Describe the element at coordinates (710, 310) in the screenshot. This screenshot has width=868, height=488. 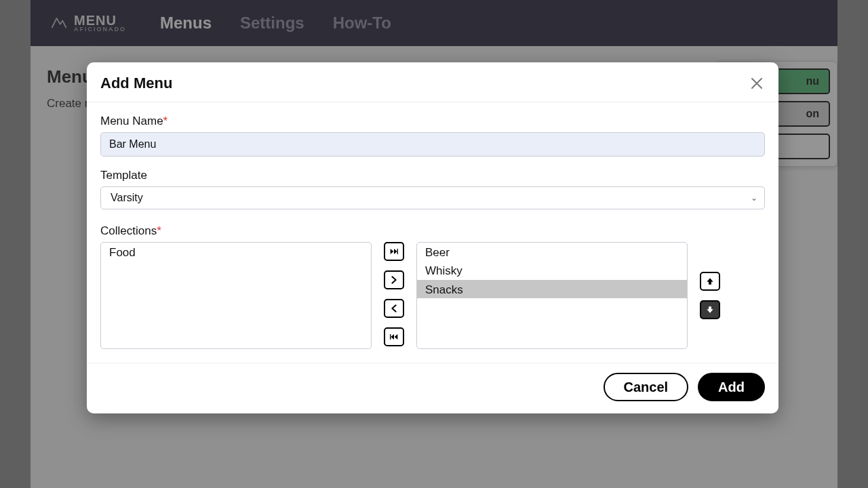
I see `move-down-button` at that location.